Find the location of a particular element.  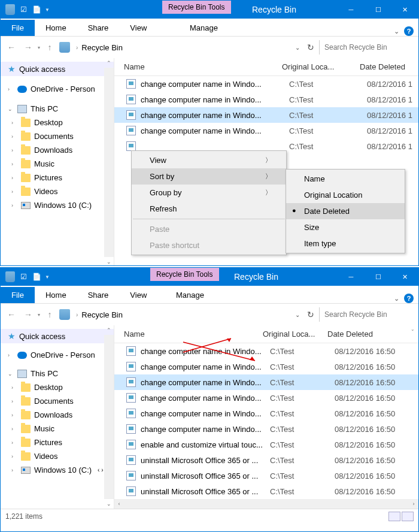

sidebar-item-desktop: ›Desktop is located at coordinates (57, 387).